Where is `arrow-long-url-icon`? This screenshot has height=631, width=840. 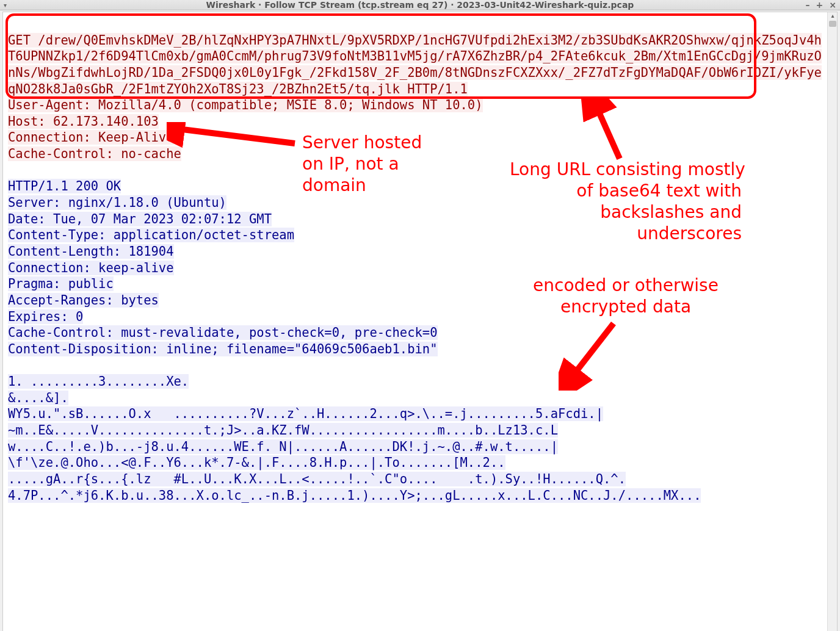
arrow-long-url-icon is located at coordinates (614, 131).